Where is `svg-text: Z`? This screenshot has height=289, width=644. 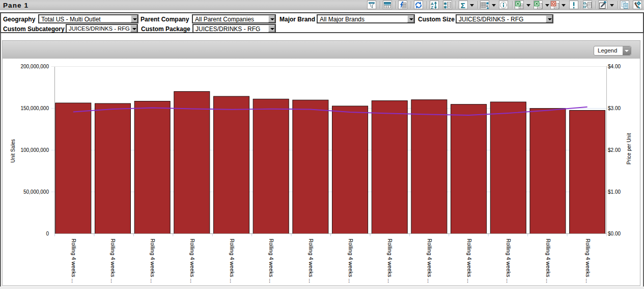 svg-text: Z is located at coordinates (432, 7).